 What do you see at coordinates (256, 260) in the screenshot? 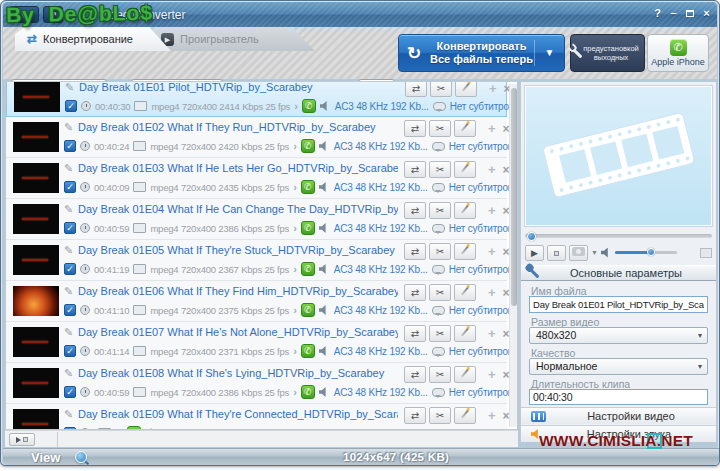
I see `video-list-item: ✎ Day Break 01E05 What If They're Stuck_…` at bounding box center [256, 260].